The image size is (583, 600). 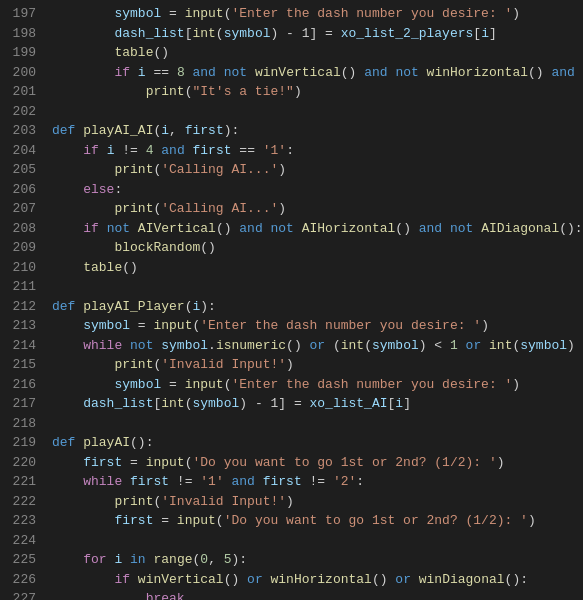 What do you see at coordinates (318, 190) in the screenshot?
I see `code-line: else:` at bounding box center [318, 190].